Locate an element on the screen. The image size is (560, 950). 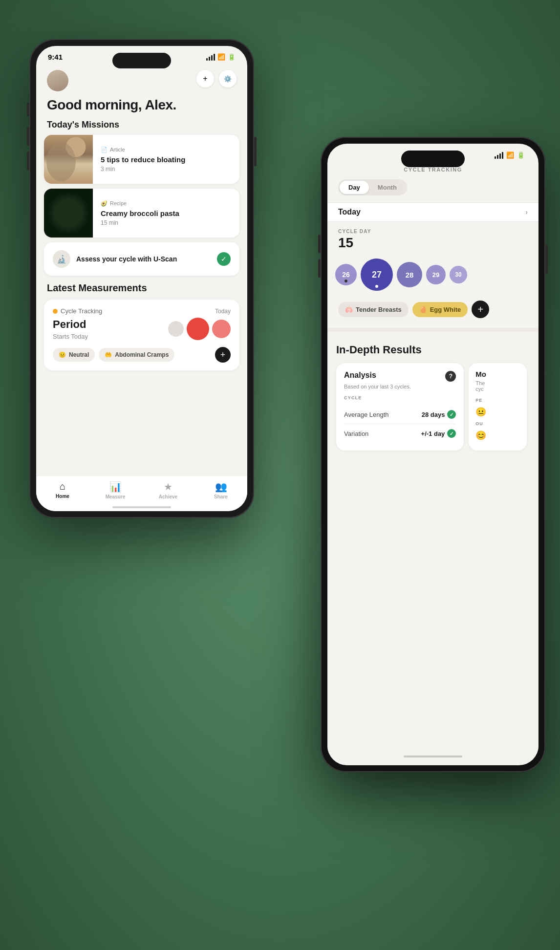
measure-label: Measure is located at coordinates (115, 497).